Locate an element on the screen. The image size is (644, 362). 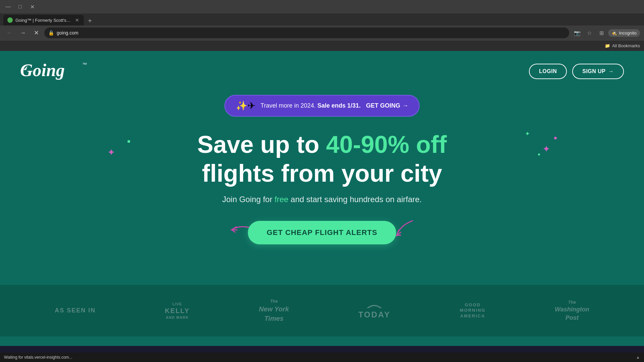
window-maximize-button: □ is located at coordinates (20, 7).